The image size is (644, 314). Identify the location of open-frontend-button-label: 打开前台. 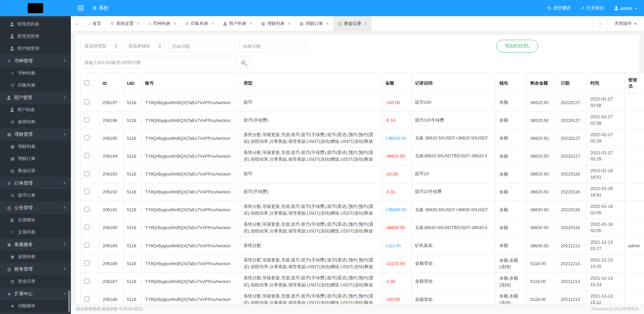
(595, 8).